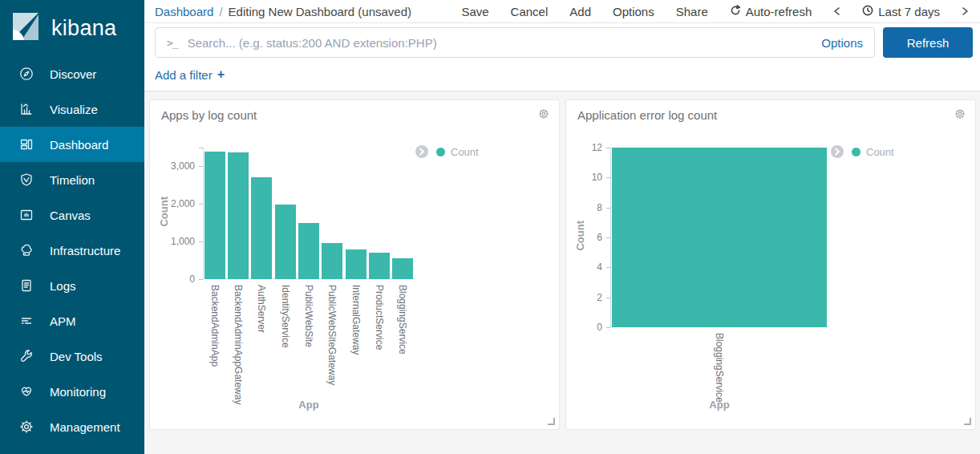 The image size is (980, 454). Describe the element at coordinates (584, 208) in the screenshot. I see `y-tick-label: 8` at that location.